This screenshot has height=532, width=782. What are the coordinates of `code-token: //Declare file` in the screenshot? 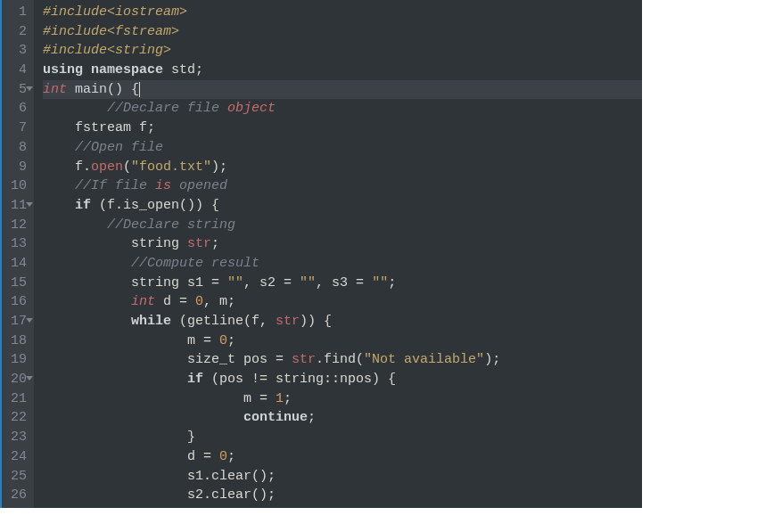 It's located at (168, 109).